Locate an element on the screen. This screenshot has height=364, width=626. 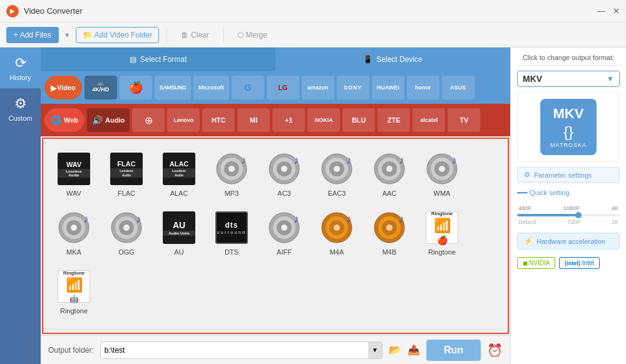
samsung-btn: SAMSUNG is located at coordinates (173, 88).